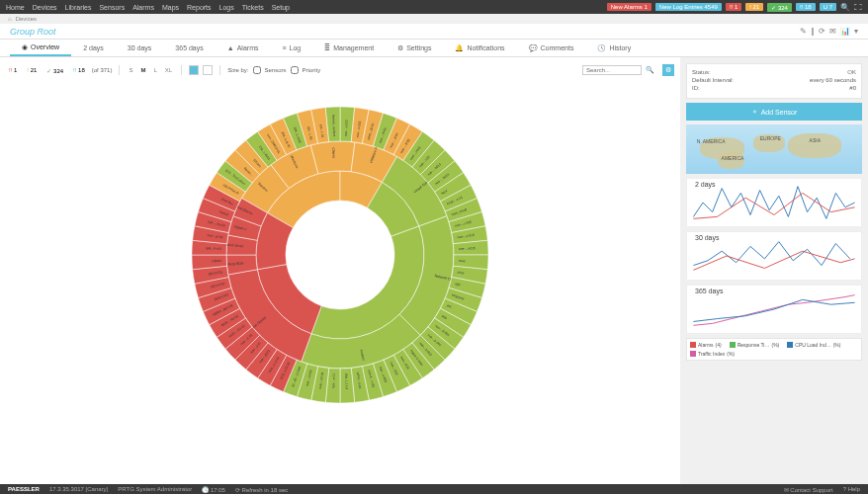  I want to click on tab-30days: 30 days, so click(140, 47).